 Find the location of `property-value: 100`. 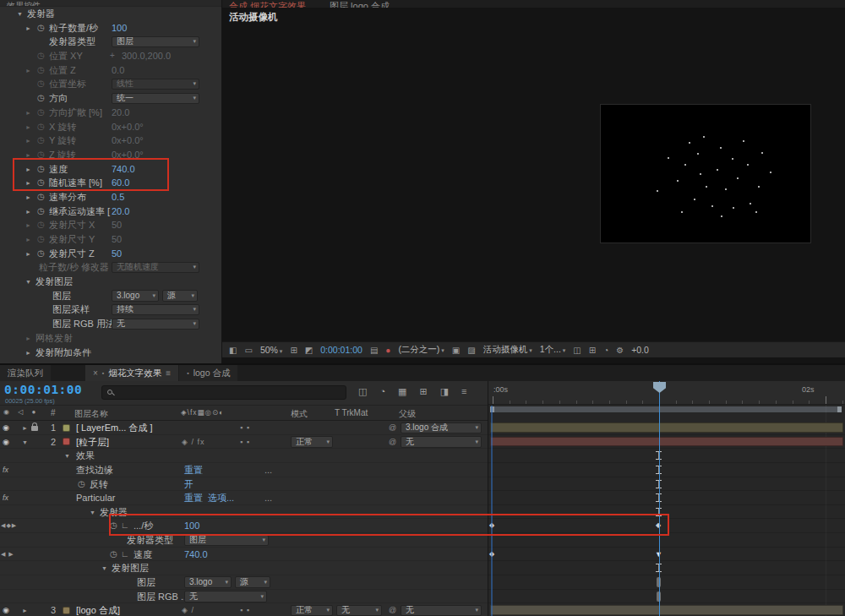

property-value: 100 is located at coordinates (119, 29).